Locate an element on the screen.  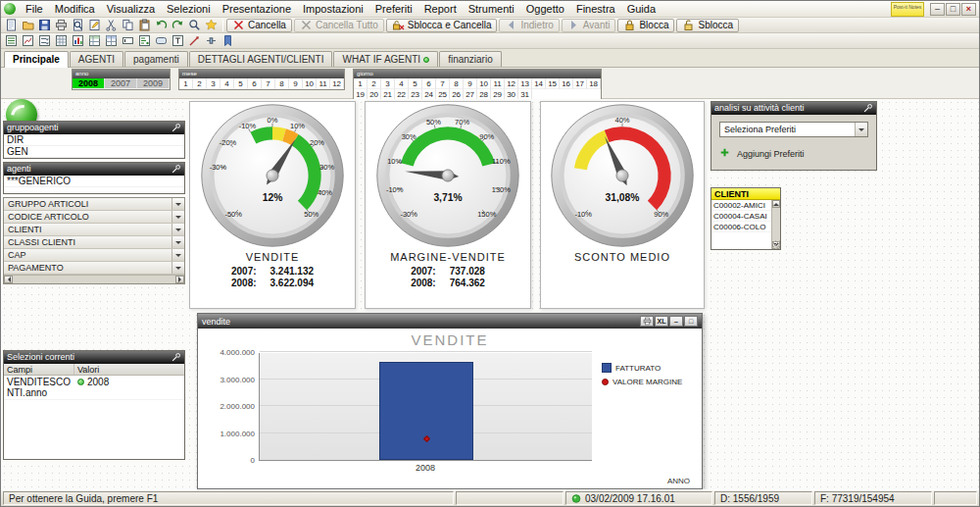
print-icon is located at coordinates (61, 25).